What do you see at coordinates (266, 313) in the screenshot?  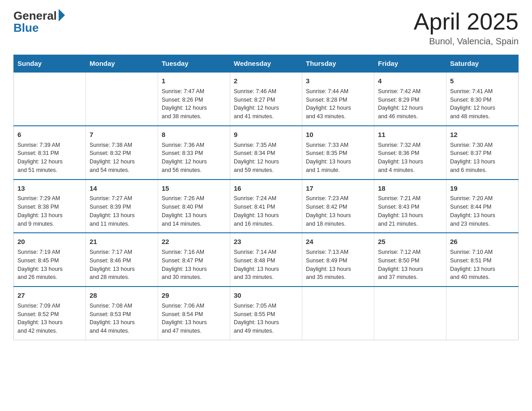 I see `calendar-week-5: 27Sunrise: 7:09 AM Sunset: 8:52 PM Dayli…` at bounding box center [266, 313].